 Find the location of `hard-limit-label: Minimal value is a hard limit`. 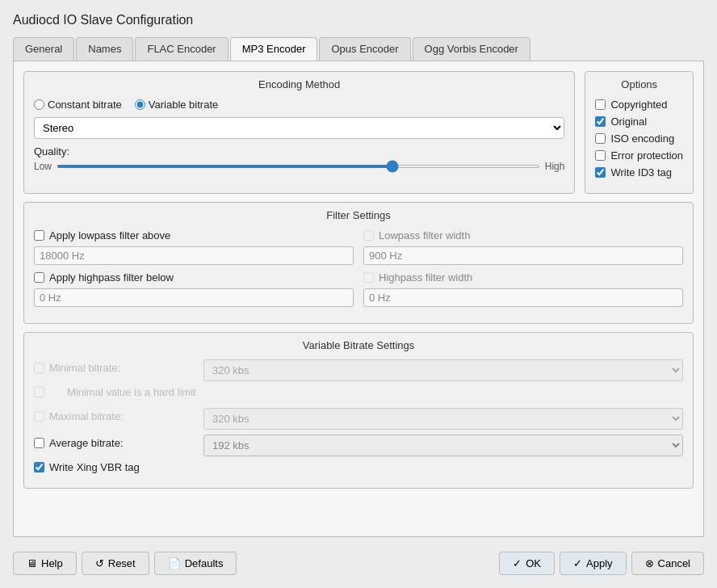

hard-limit-label: Minimal value is a hard limit is located at coordinates (132, 393).